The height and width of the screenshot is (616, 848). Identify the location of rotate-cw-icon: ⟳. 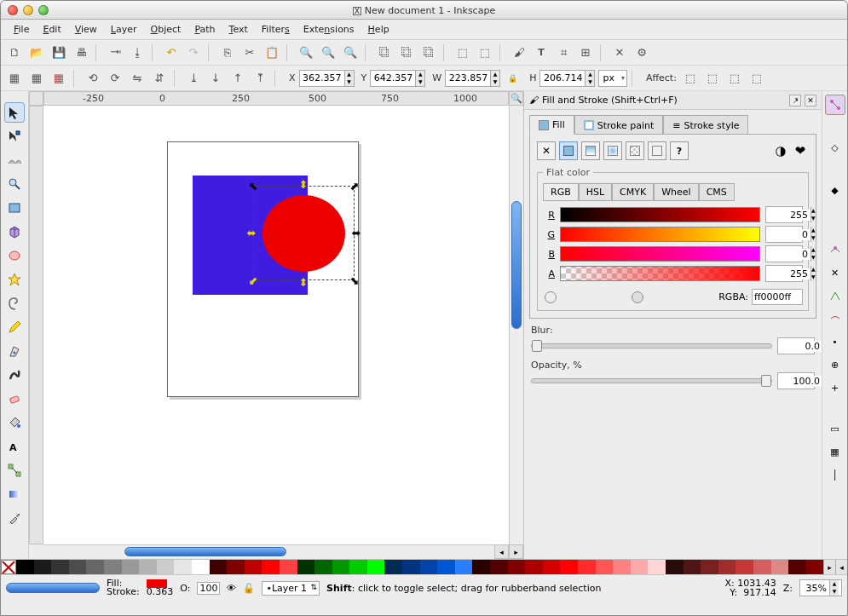
(115, 78).